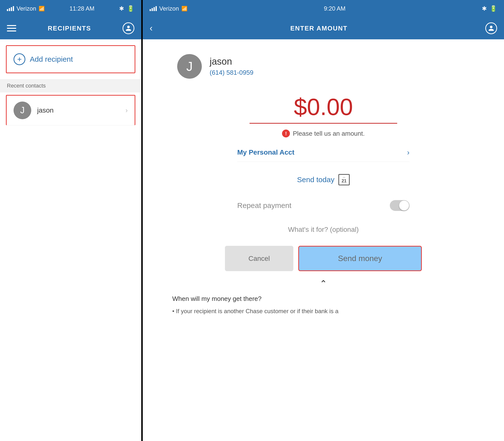 This screenshot has width=504, height=441. Describe the element at coordinates (404, 205) in the screenshot. I see `toggle-knob` at that location.